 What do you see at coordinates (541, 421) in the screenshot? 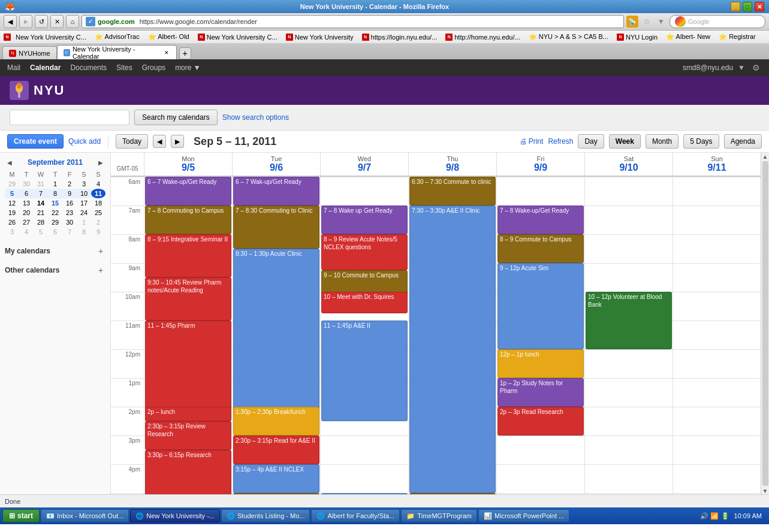
I see `calendar-event: 2p – 3p Read Research` at bounding box center [541, 421].